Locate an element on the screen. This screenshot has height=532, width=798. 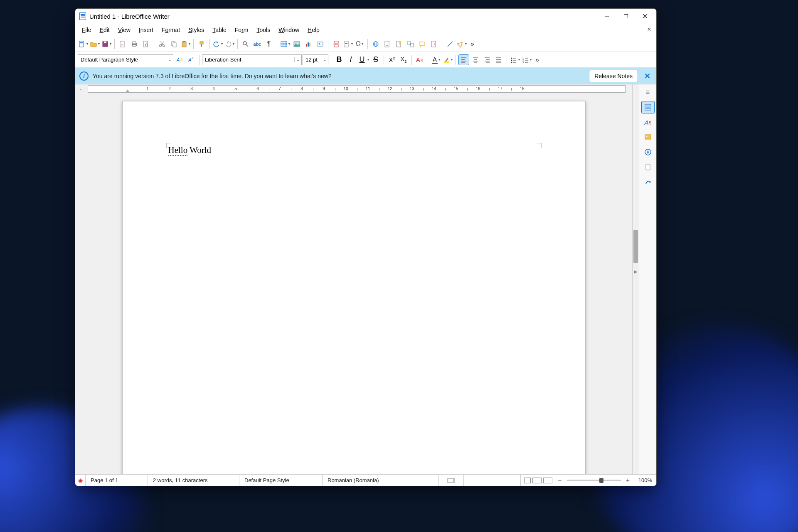
status-word-count: 2 words, 11 characters is located at coordinates (194, 480).